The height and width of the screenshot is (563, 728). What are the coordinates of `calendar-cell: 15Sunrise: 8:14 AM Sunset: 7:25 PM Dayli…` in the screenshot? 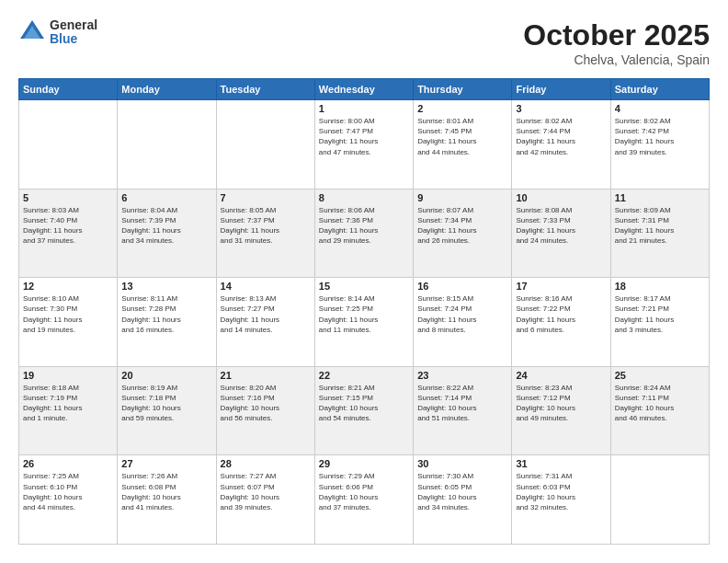 It's located at (364, 322).